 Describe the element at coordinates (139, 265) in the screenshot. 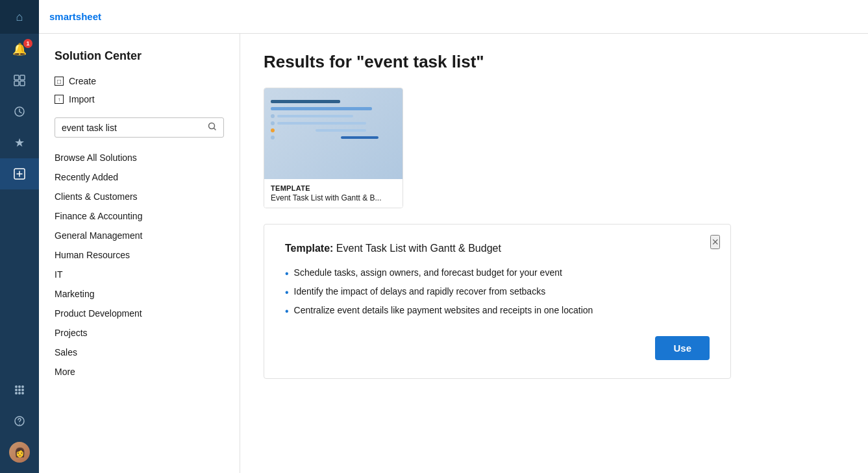

I see `sidebar-nav: Browse All Solutions Recently Added Clie…` at that location.